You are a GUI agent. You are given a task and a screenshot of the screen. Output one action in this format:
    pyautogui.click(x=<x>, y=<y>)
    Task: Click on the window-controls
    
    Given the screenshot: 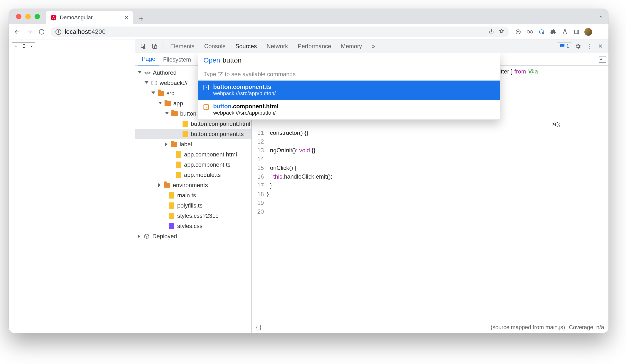 What is the action you would take?
    pyautogui.click(x=28, y=16)
    